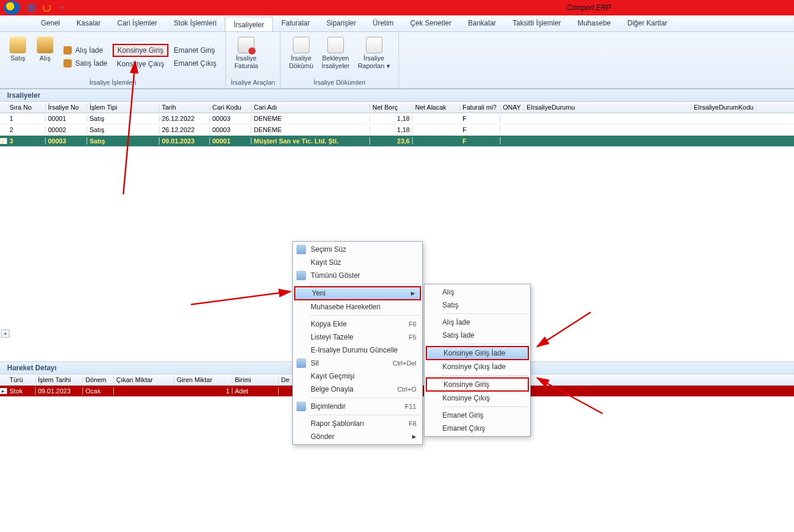 Image resolution: width=794 pixels, height=532 pixels. Describe the element at coordinates (341, 24) in the screenshot. I see `menu-item-siparişler: Siparişler` at that location.